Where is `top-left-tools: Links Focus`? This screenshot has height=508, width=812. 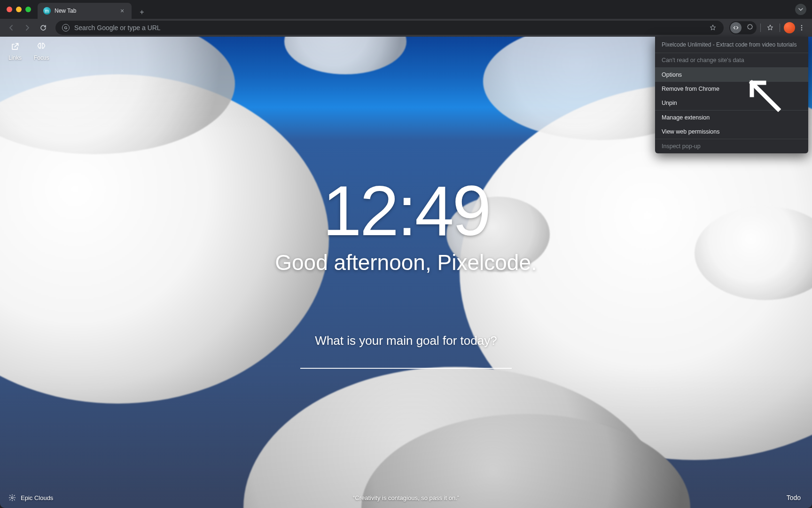
top-left-tools: Links Focus is located at coordinates (29, 51).